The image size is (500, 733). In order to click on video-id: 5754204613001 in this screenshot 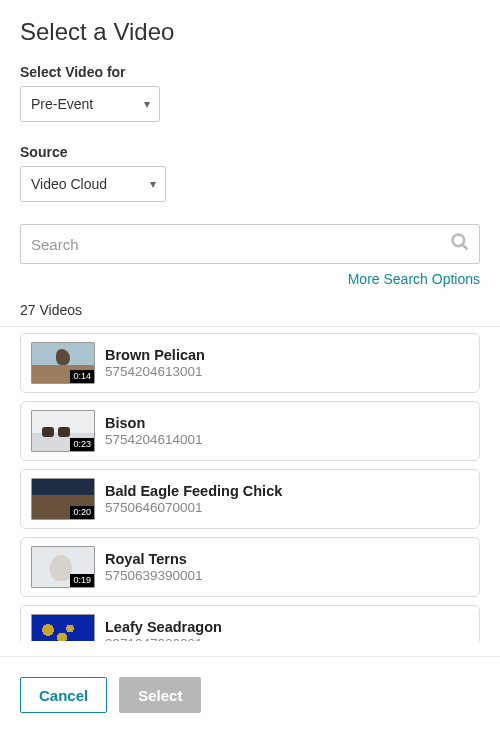, I will do `click(155, 372)`.